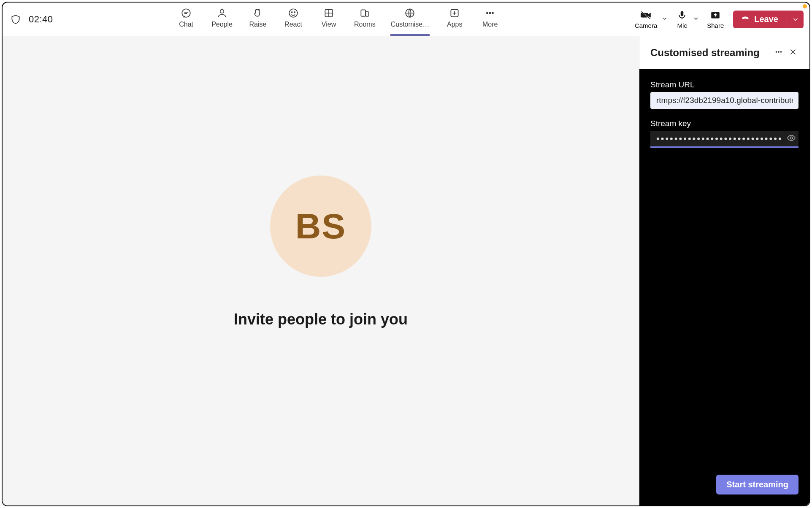 Image resolution: width=812 pixels, height=508 pixels. What do you see at coordinates (646, 19) in the screenshot?
I see `camera-toggle-button: Camera` at bounding box center [646, 19].